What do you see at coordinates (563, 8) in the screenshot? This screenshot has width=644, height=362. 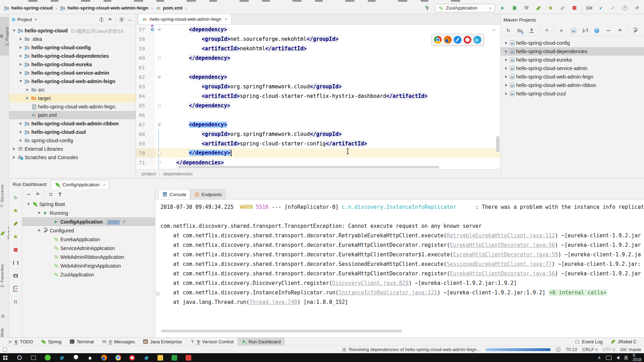 I see `jrebel-disabled-button` at bounding box center [563, 8].